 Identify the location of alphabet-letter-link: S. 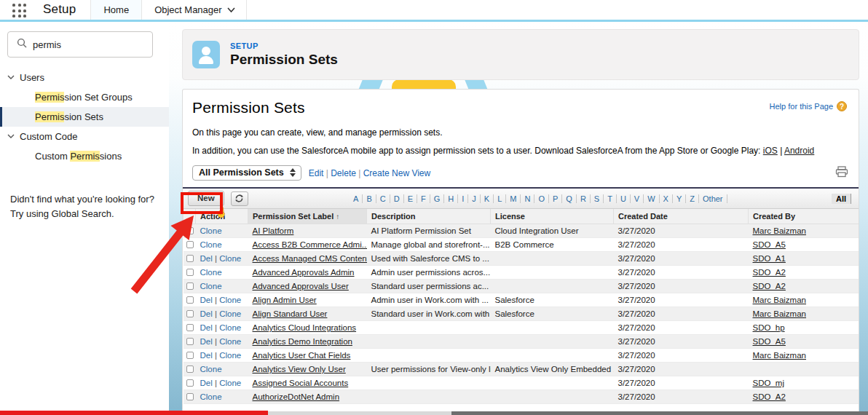
(597, 199).